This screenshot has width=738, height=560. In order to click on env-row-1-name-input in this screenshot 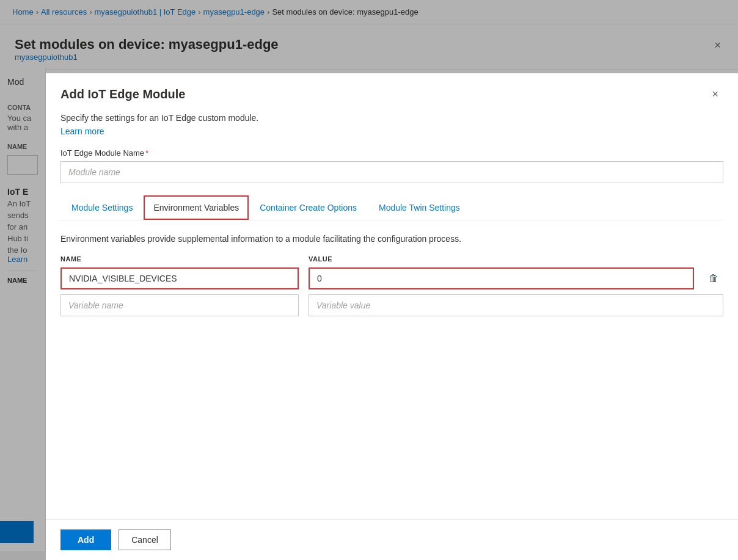, I will do `click(180, 278)`.